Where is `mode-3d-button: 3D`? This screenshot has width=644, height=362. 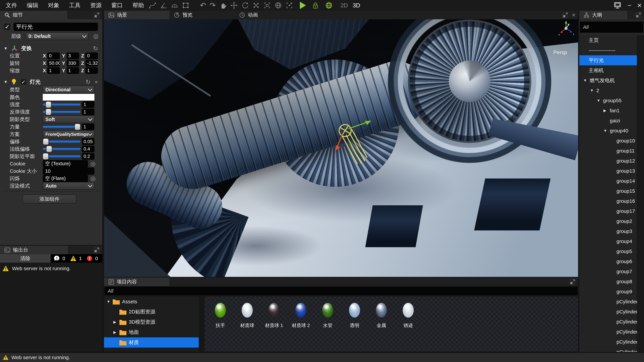 mode-3d-button: 3D is located at coordinates (356, 5).